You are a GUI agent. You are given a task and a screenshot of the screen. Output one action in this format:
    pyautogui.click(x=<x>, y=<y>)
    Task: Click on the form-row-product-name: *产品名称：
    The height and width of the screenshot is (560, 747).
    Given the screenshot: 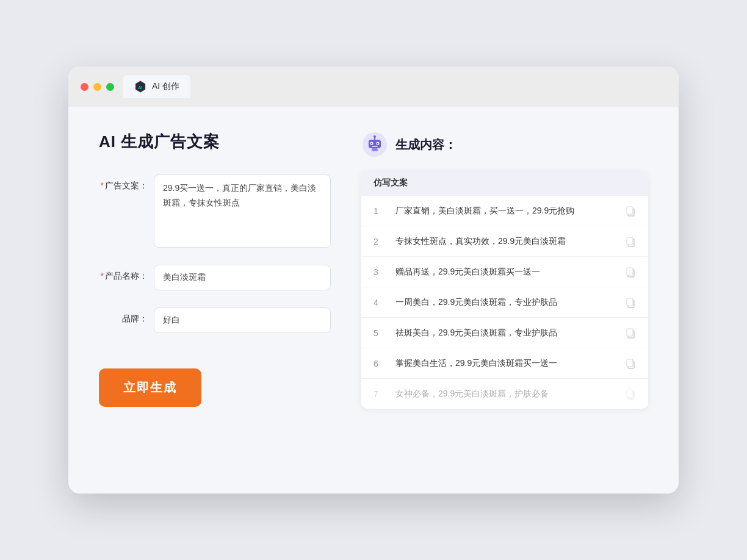 What is the action you would take?
    pyautogui.click(x=215, y=278)
    